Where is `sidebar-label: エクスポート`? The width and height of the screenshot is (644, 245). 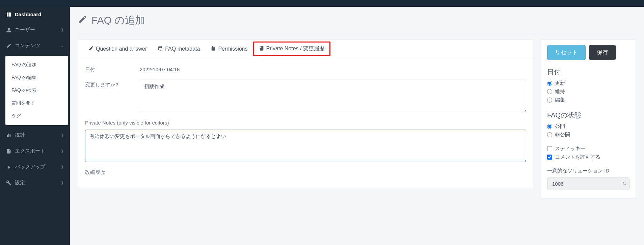
sidebar-label: エクスポート is located at coordinates (30, 151).